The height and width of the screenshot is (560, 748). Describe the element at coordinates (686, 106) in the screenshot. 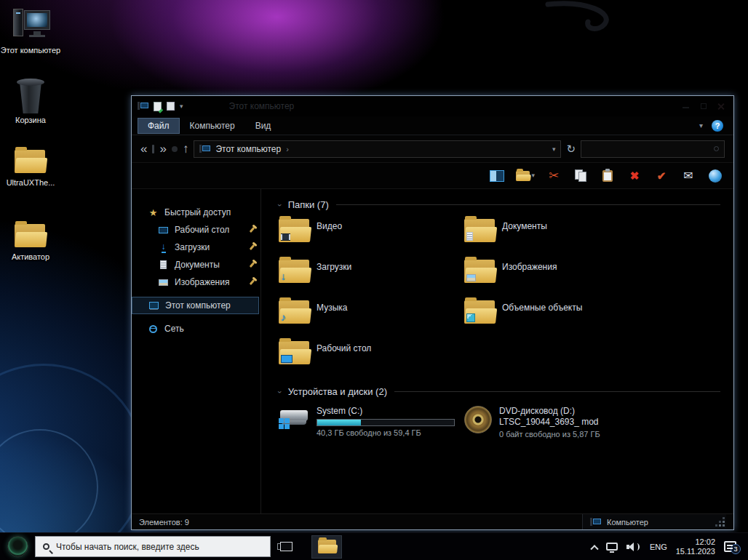

I see `minimize-button` at that location.